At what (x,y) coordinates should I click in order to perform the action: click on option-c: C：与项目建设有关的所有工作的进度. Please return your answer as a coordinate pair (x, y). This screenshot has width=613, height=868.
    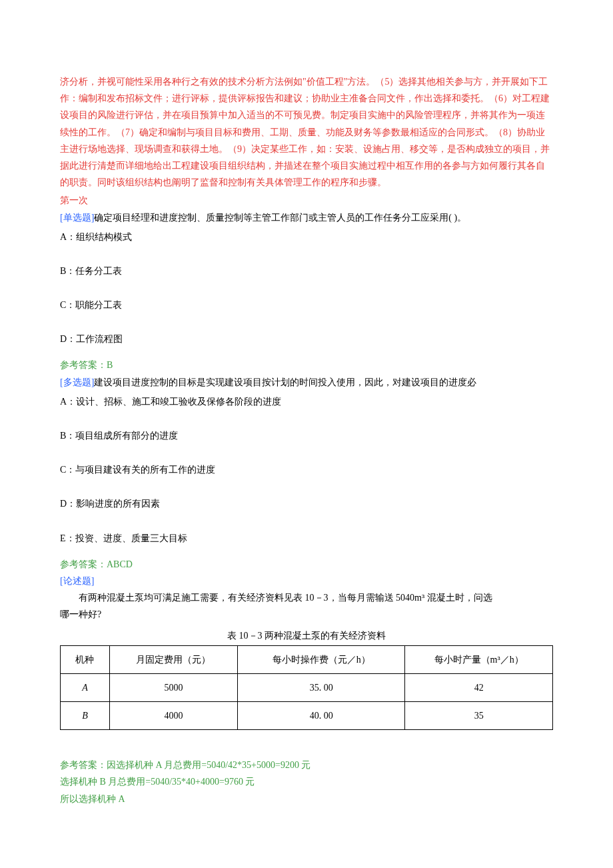
    Looking at the image, I should click on (306, 469).